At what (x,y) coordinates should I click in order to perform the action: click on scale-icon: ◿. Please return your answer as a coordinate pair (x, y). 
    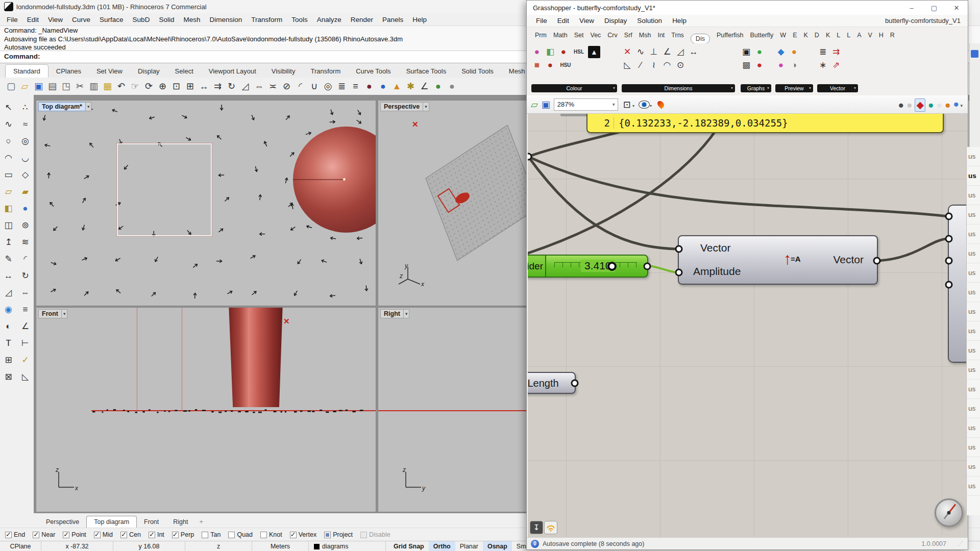
    Looking at the image, I should click on (245, 86).